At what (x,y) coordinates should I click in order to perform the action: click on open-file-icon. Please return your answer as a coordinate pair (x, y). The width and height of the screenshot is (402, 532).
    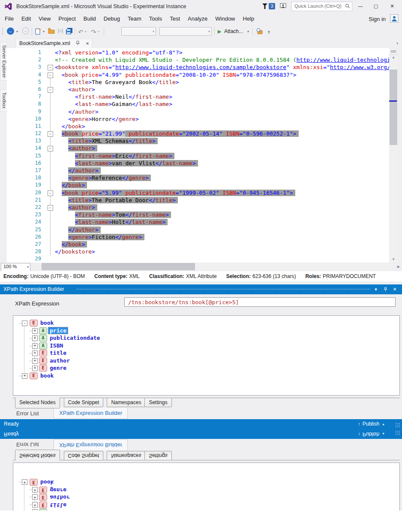
    Looking at the image, I should click on (51, 31).